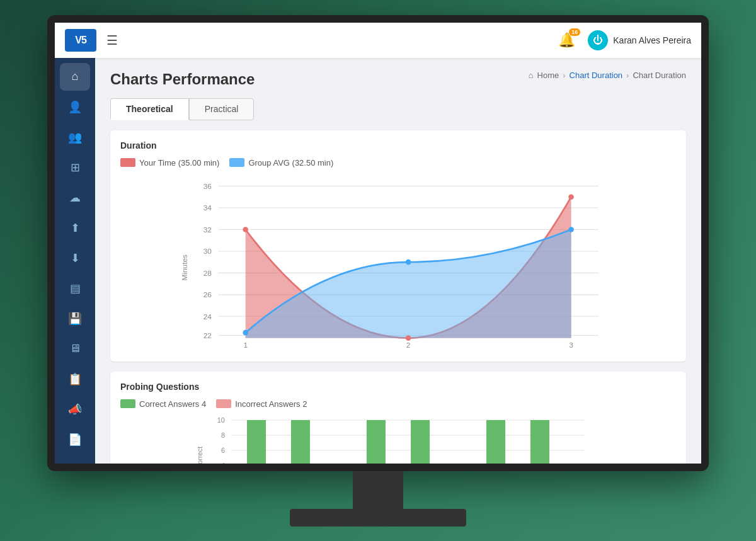  What do you see at coordinates (208, 251) in the screenshot?
I see `svg-text: 30` at bounding box center [208, 251].